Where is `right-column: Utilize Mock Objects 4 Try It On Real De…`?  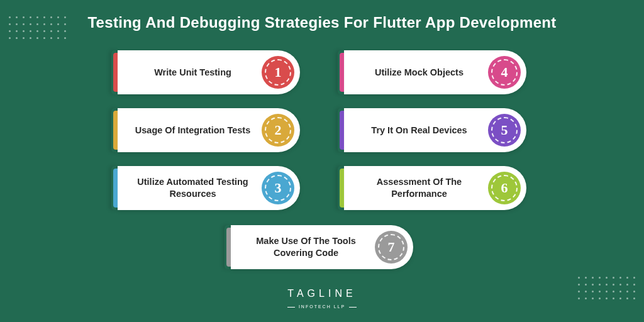 right-column: Utilize Mock Objects 4 Try It On Real De… is located at coordinates (435, 130).